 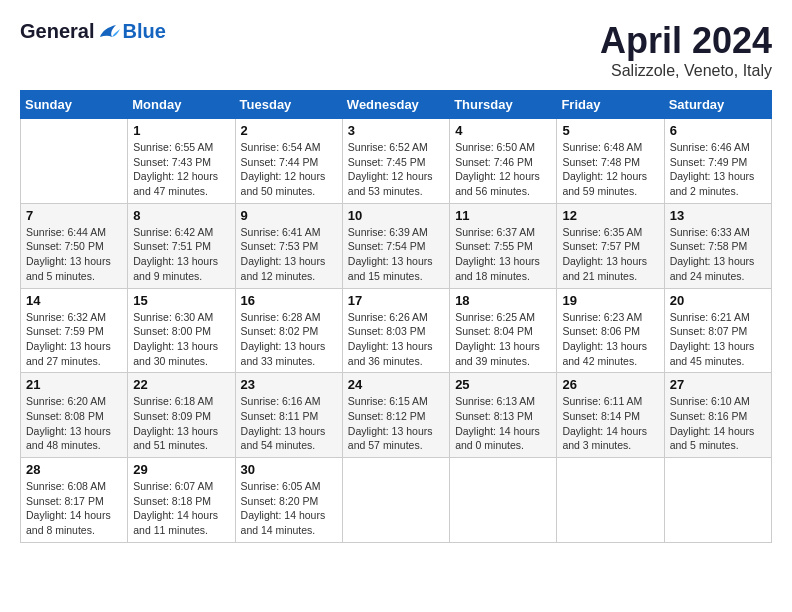 I want to click on day-number: 30, so click(x=289, y=470).